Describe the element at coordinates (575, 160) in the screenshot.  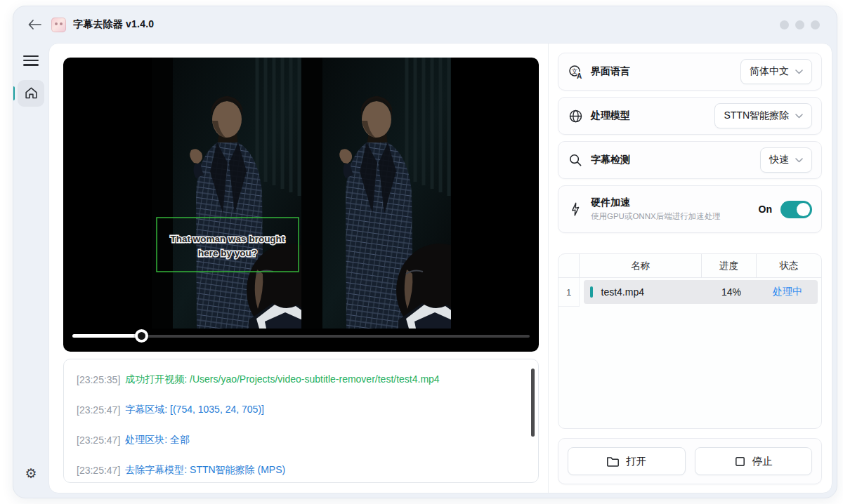
I see `search-icon` at that location.